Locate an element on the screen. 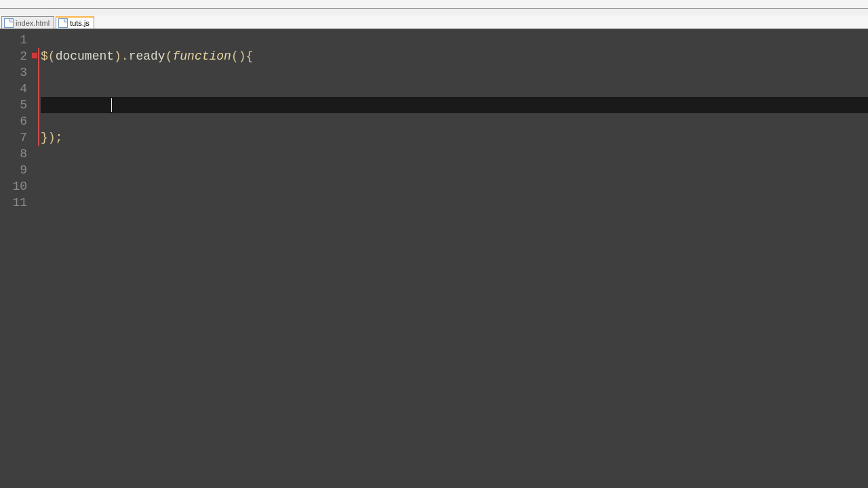 This screenshot has height=488, width=868. menubar is located at coordinates (434, 12).